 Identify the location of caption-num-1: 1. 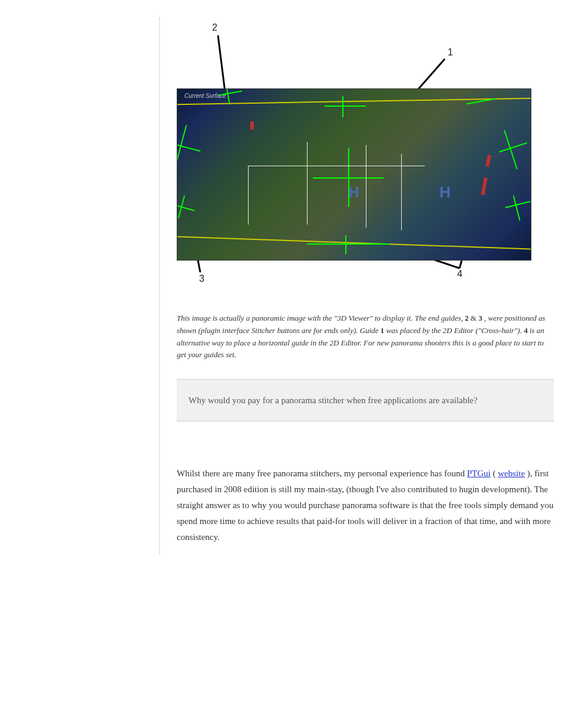
(383, 330).